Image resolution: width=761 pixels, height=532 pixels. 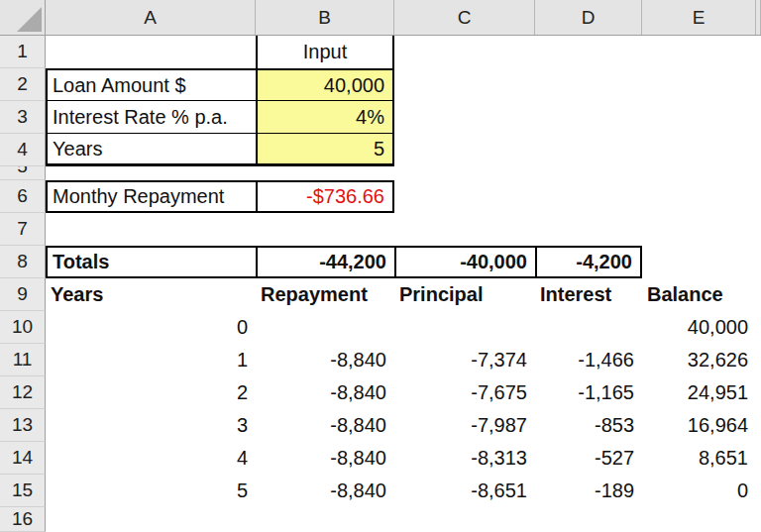 What do you see at coordinates (151, 262) in the screenshot?
I see `cell-a8-totals-label: Totals` at bounding box center [151, 262].